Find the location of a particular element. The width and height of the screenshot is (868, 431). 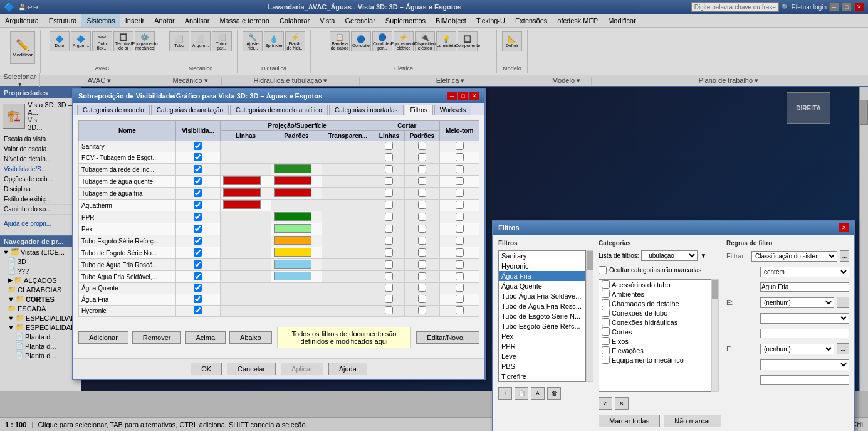

filters-list-scrollbar is located at coordinates (590, 316).